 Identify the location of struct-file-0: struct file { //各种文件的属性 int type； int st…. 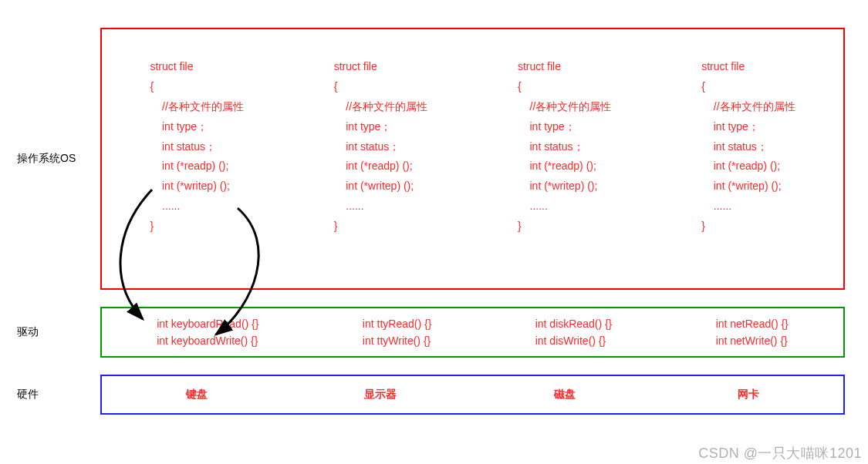
(196, 146).